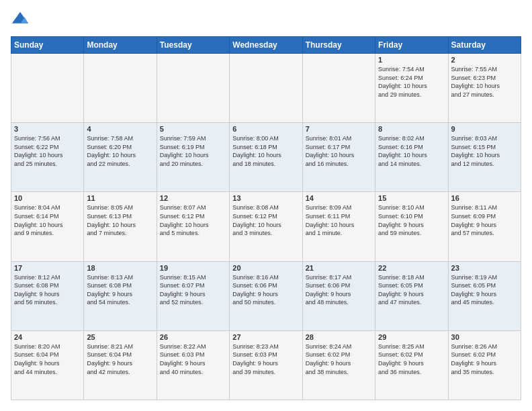 This screenshot has height=411, width=532. Describe the element at coordinates (339, 129) in the screenshot. I see `day-number: 7` at that location.